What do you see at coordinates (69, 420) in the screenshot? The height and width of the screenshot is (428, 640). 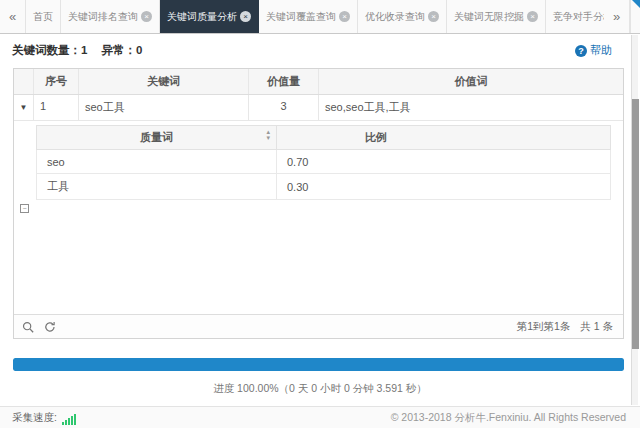 I see `signal-bars-icon` at bounding box center [69, 420].